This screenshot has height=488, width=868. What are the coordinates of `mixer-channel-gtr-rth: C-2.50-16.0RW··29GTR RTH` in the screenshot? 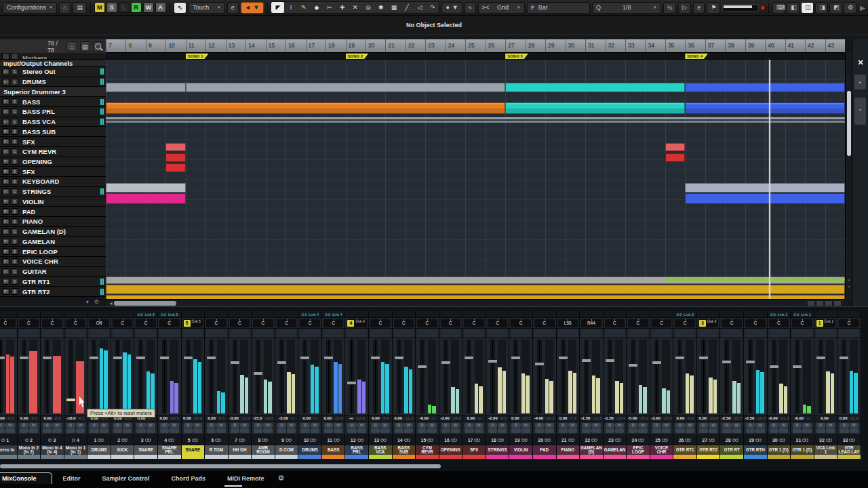 It's located at (755, 385).